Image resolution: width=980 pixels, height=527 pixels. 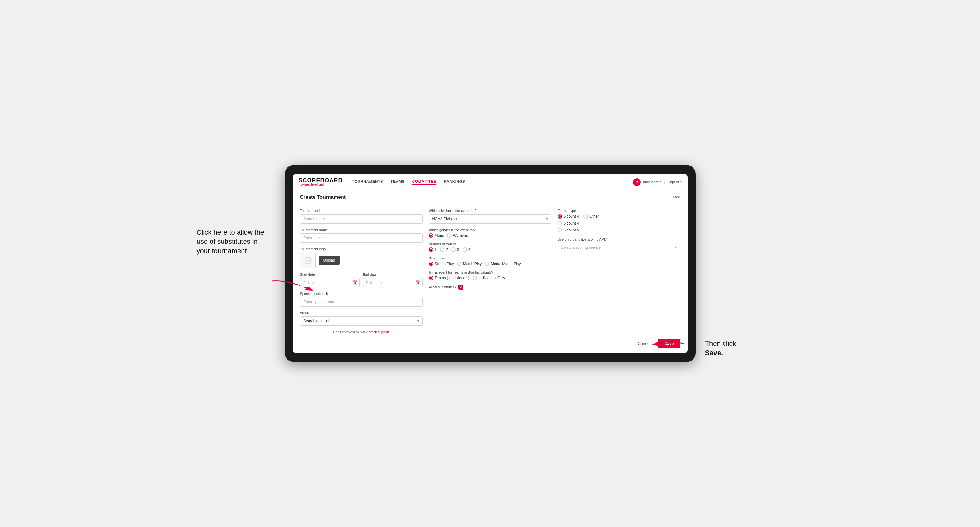 I want to click on scoring-service-group: Use third-party live scoring API? Select…, so click(x=619, y=245).